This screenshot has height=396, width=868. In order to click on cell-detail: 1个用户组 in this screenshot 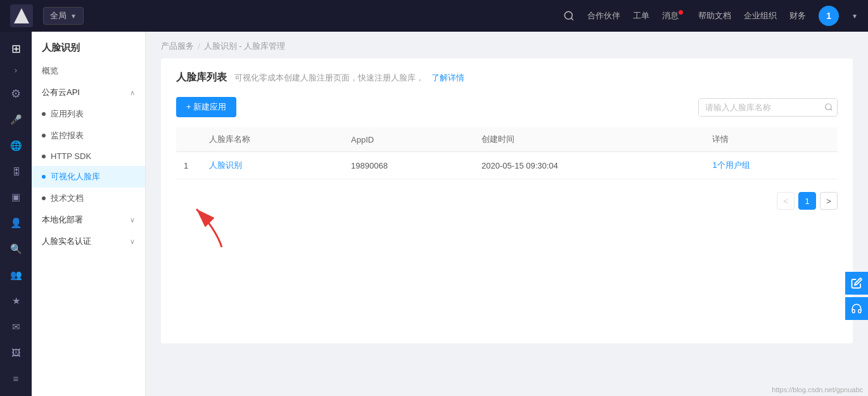, I will do `click(771, 166)`.